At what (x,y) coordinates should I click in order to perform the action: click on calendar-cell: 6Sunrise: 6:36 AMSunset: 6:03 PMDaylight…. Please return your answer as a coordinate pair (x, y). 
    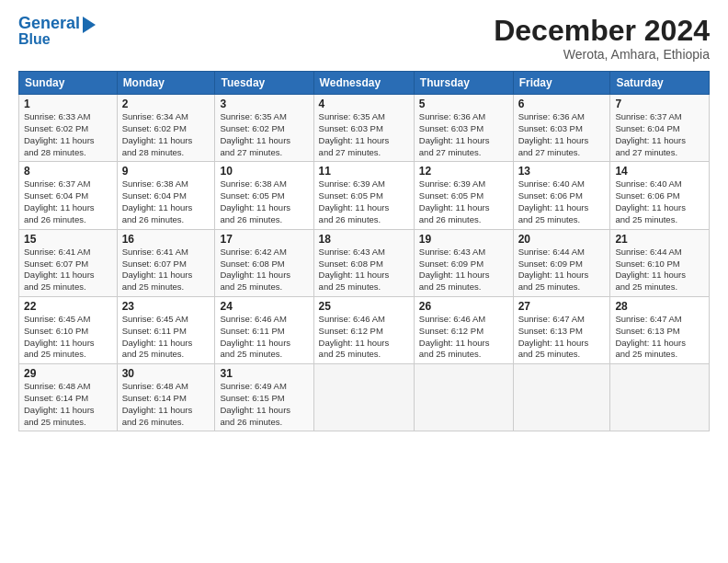
    Looking at the image, I should click on (562, 129).